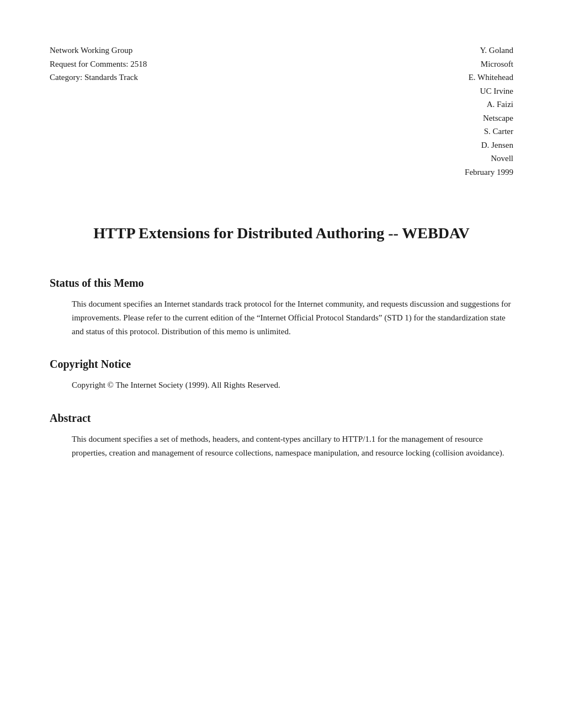  Describe the element at coordinates (293, 318) in the screenshot. I see `status-body: This document specifies an Internet stan…` at that location.